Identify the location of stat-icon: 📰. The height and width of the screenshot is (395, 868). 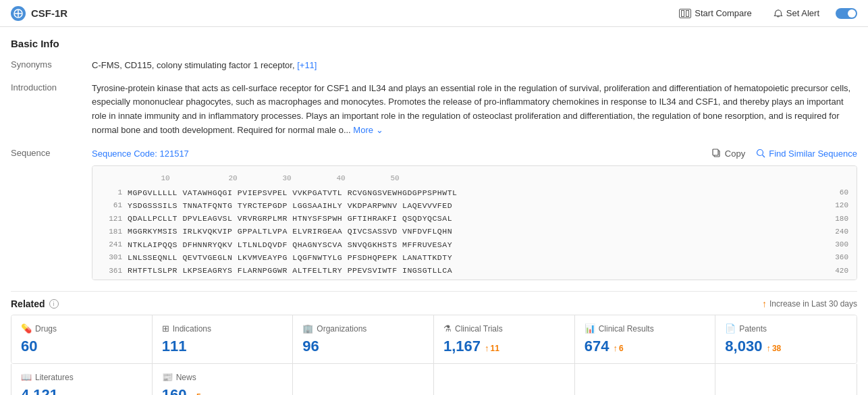
(167, 377).